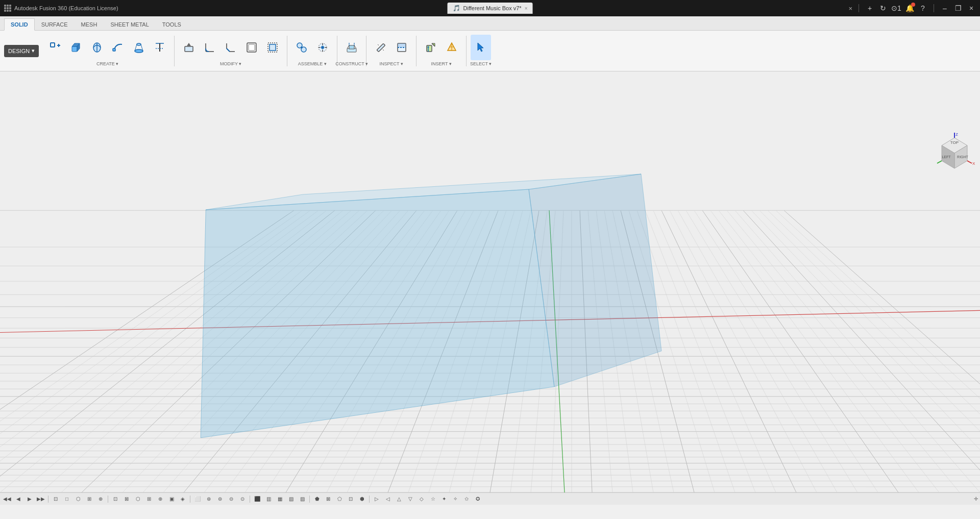 The image size is (980, 519). Describe the element at coordinates (55, 47) in the screenshot. I see `new-component-btn` at that location.